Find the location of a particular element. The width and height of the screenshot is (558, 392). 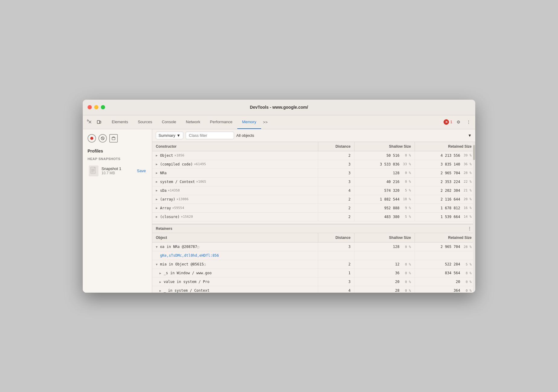

td-shallow: 3 533 03633 % is located at coordinates (385, 164).